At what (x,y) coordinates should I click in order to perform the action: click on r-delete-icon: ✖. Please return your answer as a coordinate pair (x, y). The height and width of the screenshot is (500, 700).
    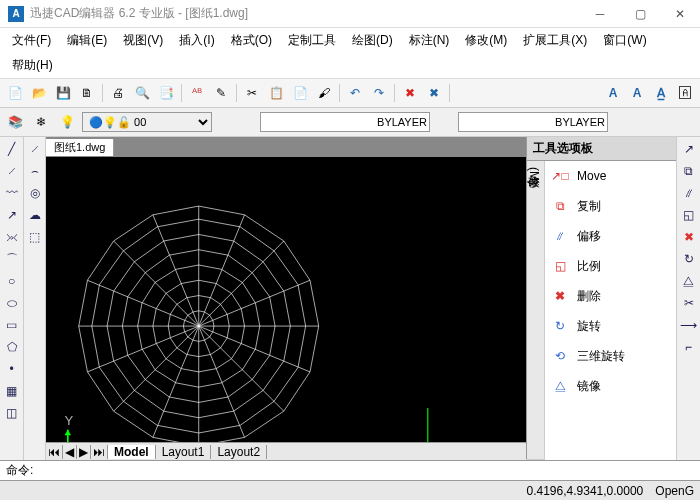
    Looking at the image, I should click on (689, 237).